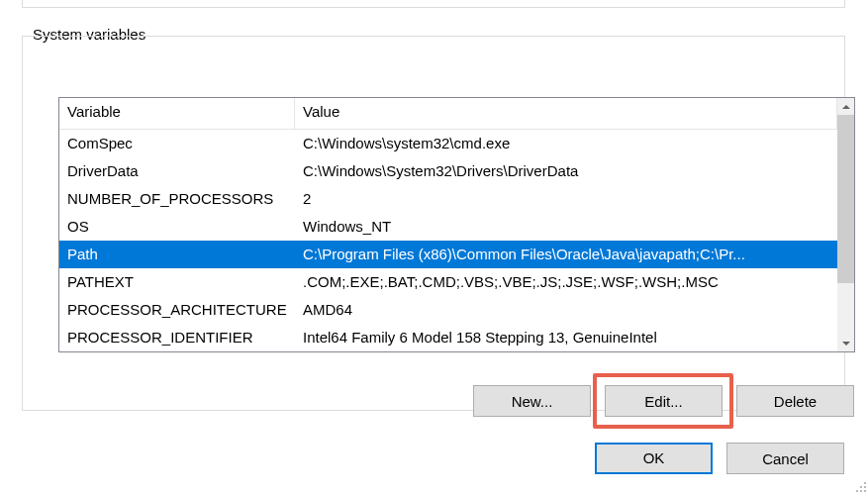  Describe the element at coordinates (448, 114) in the screenshot. I see `list-header: Variable Value` at that location.